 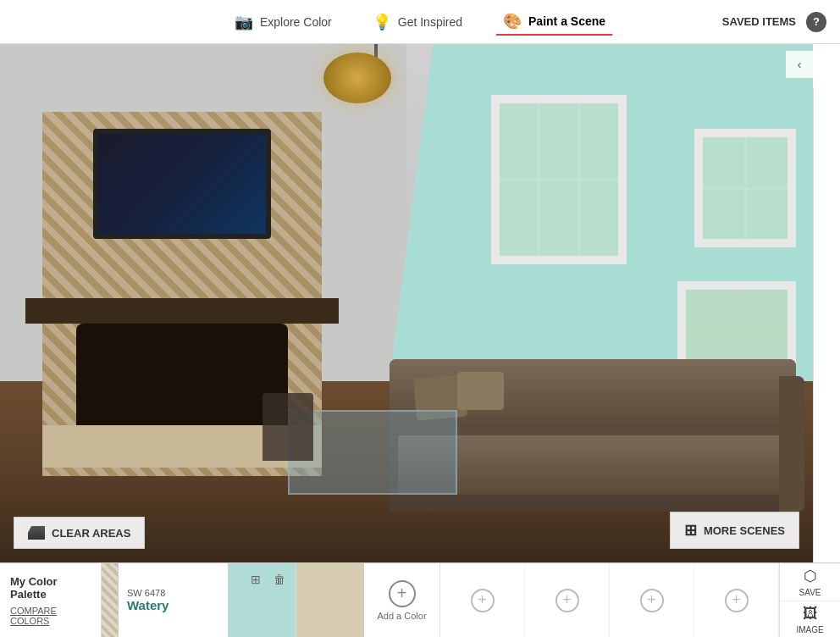 I want to click on throw-pillow, so click(x=481, y=391).